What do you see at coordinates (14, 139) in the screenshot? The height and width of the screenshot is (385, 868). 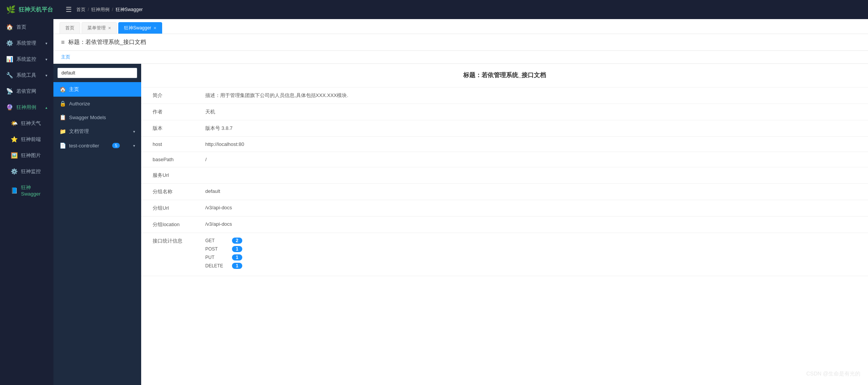 I see `star-icon: ⭐` at bounding box center [14, 139].